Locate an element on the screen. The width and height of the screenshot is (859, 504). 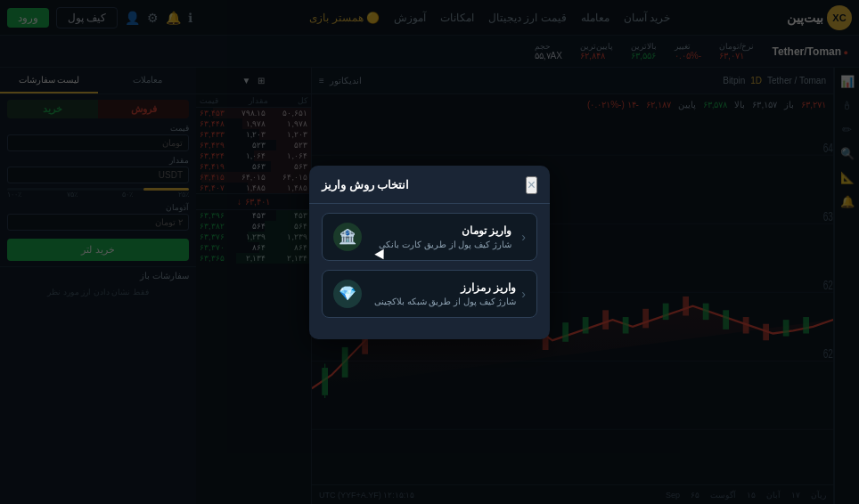
tether-option-content: واریز رمزارز شارژ کیف پول از طریق شبکه ب… is located at coordinates (446, 294).